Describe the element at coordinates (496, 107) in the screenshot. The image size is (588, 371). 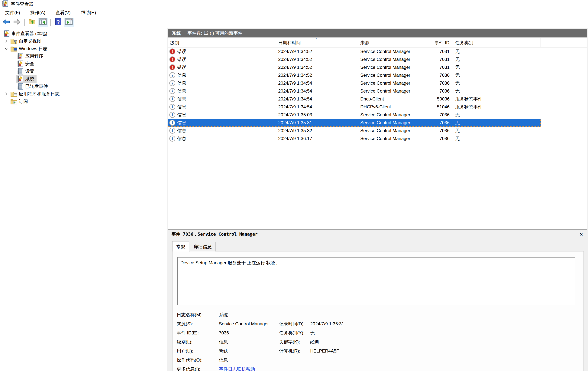
I see `event-category: 服务状态事件` at that location.